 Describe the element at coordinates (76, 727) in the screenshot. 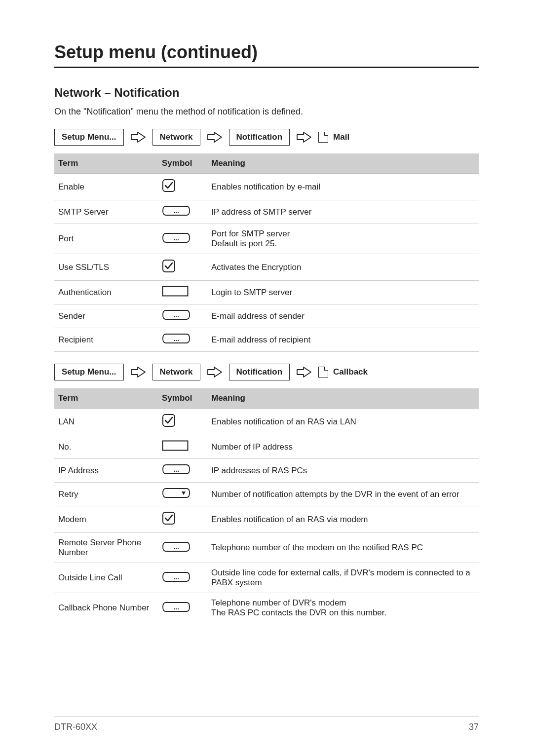

I see `footer-model: DTR-60XX` at that location.